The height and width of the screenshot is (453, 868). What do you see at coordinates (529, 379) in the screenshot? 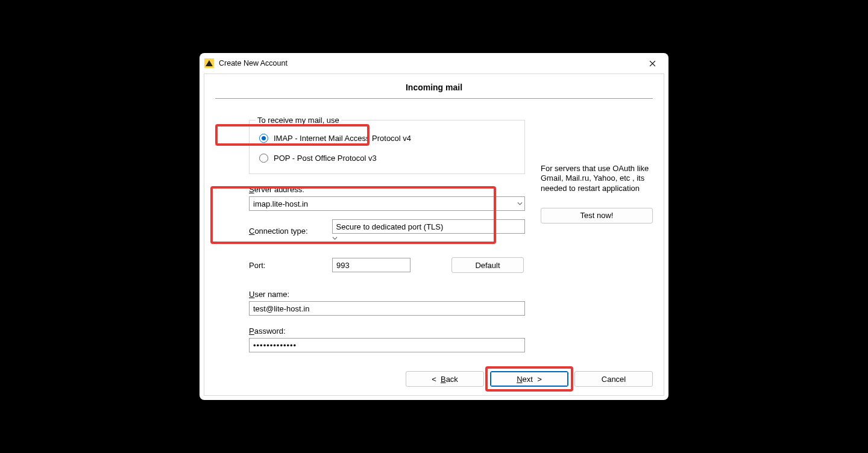
I see `wizard-buttons: < Back Next > Cancel` at bounding box center [529, 379].